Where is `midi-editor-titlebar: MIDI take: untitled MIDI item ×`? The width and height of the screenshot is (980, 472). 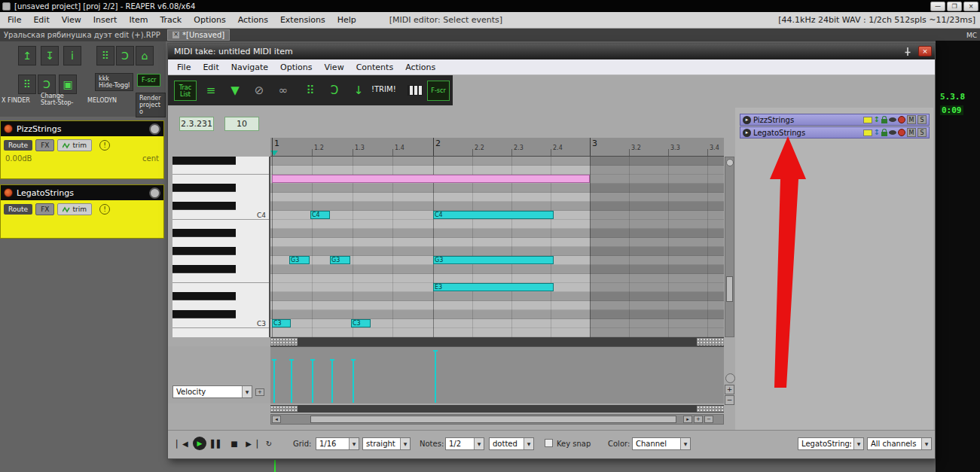 midi-editor-titlebar: MIDI take: untitled MIDI item × is located at coordinates (551, 51).